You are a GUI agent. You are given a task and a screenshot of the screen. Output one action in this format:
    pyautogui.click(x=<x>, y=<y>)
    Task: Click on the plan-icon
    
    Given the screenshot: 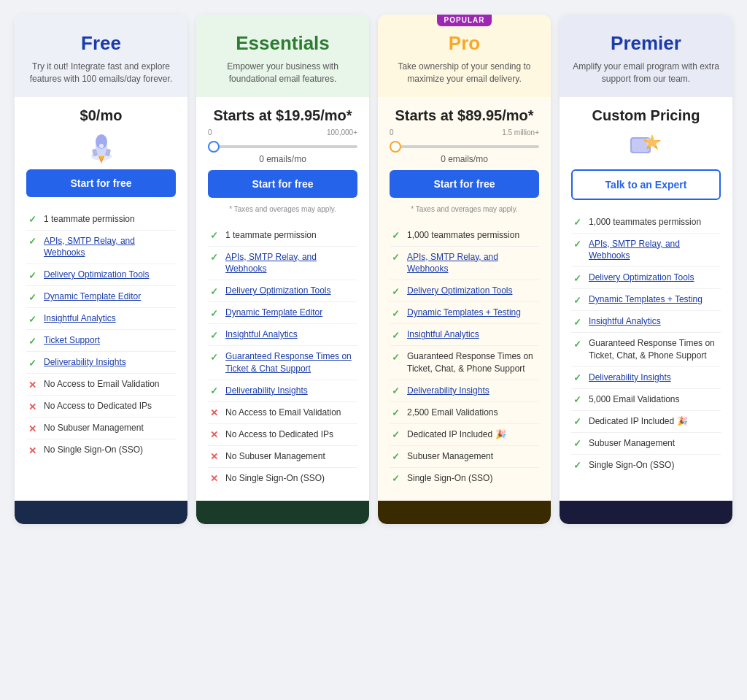 What is the action you would take?
    pyautogui.click(x=646, y=147)
    